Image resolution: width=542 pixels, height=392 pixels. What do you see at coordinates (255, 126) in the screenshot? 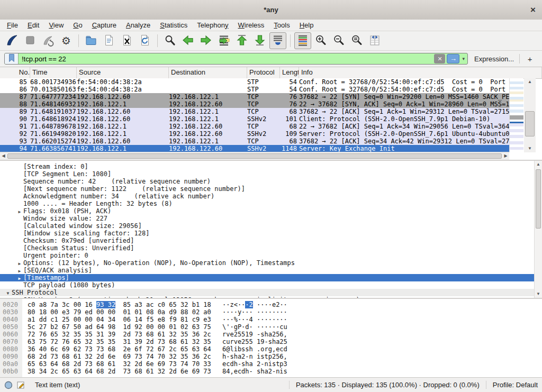
I see `packet-row-91: 9171.648789678192.168.122.1192.168.122.6…` at bounding box center [255, 126].